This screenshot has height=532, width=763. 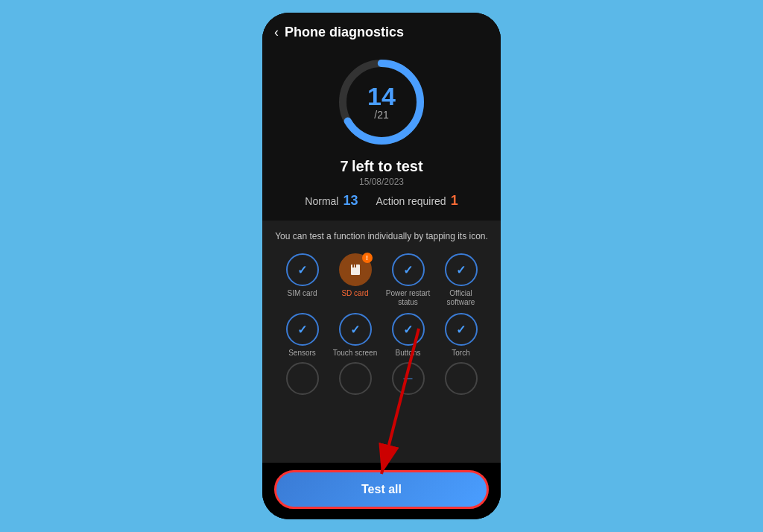 What do you see at coordinates (408, 379) in the screenshot?
I see `extra-icon-3: —` at bounding box center [408, 379].